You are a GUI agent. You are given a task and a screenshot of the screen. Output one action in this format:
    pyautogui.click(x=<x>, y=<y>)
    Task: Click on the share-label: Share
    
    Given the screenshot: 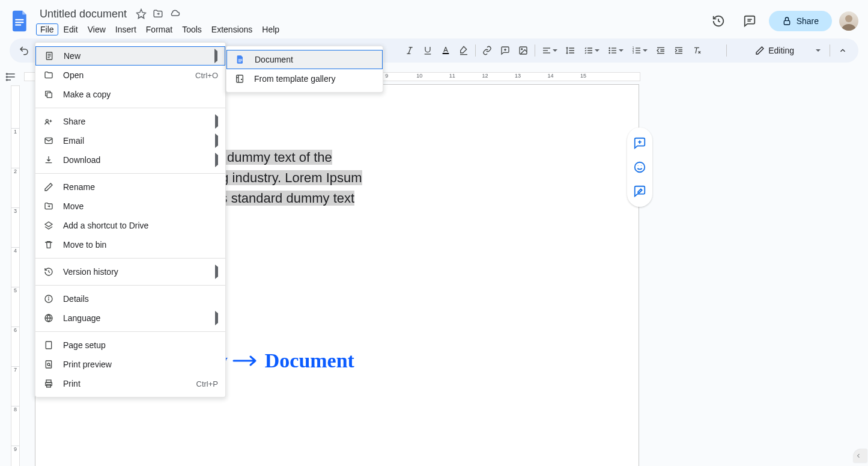 What is the action you would take?
    pyautogui.click(x=807, y=21)
    